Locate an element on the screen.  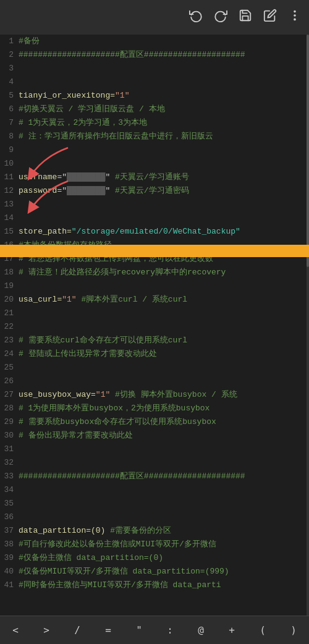
code-line-3: 3 is located at coordinates (154, 69).